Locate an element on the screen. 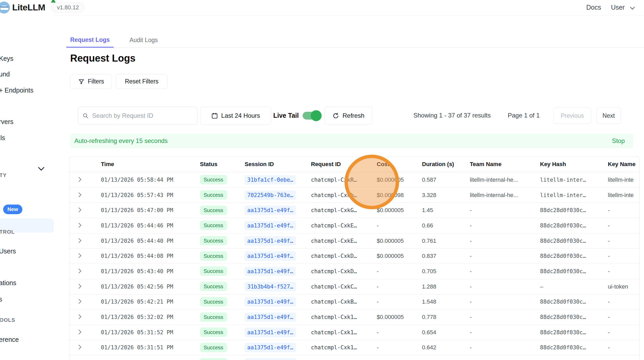 The width and height of the screenshot is (644, 360). sidebar-item-teams: s is located at coordinates (1, 299).